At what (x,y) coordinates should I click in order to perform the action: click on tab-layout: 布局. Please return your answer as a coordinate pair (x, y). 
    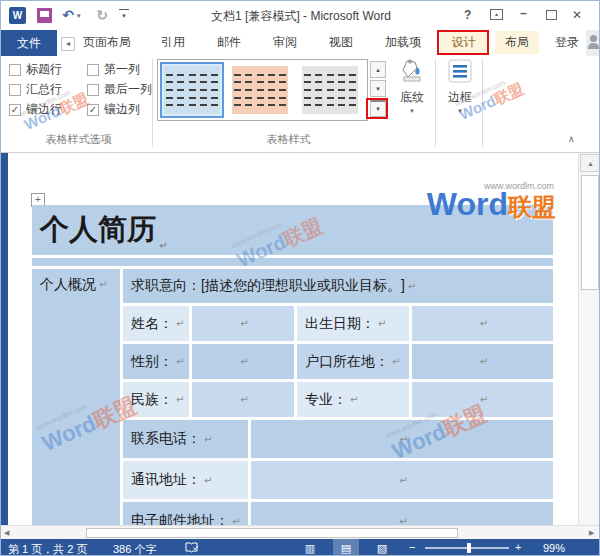
    Looking at the image, I should click on (517, 42).